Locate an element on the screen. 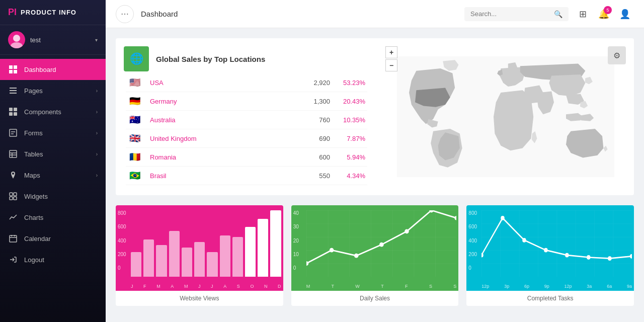  website-views-title: Website Views is located at coordinates (199, 298).